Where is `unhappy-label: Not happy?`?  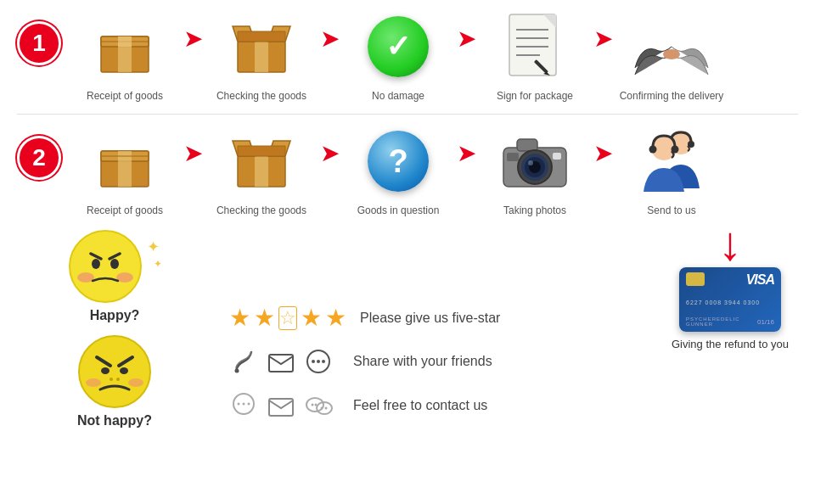 unhappy-label: Not happy? is located at coordinates (115, 421).